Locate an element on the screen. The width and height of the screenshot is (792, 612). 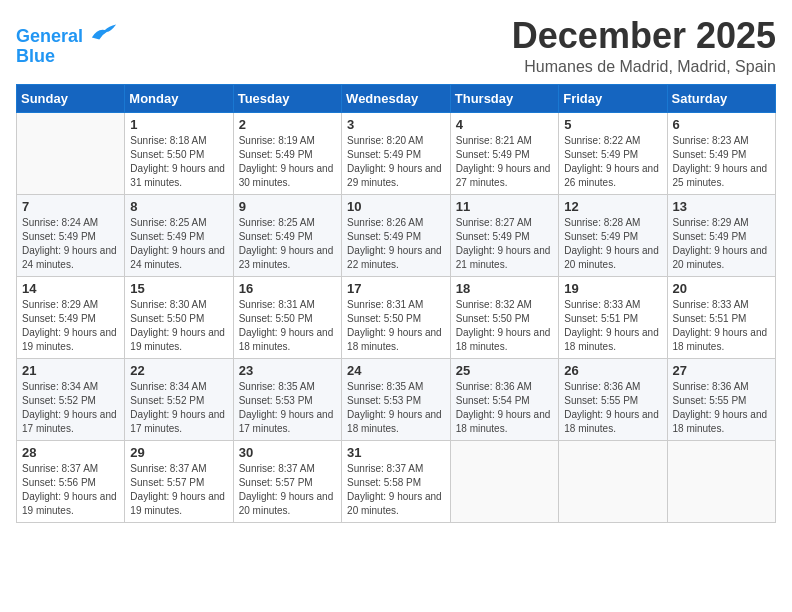
table-row: 4Sunrise: 8:21 AMSunset: 5:49 PMDaylight… is located at coordinates (504, 153).